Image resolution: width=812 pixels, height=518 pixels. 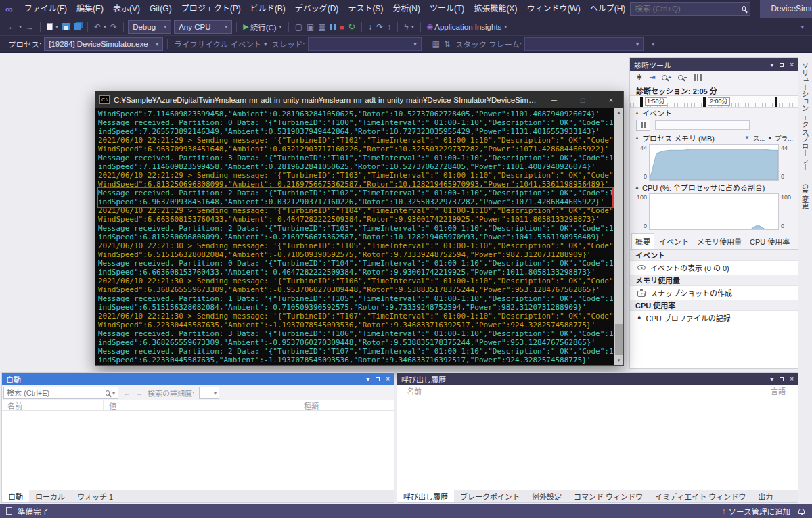 I want to click on autos-search-input, so click(x=55, y=393).